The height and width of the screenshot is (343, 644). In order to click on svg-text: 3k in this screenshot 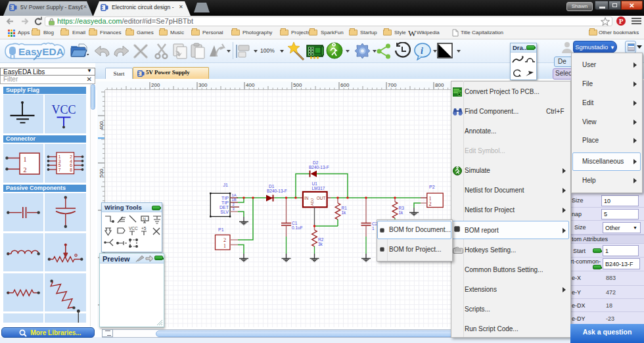, I will do `click(321, 244)`.